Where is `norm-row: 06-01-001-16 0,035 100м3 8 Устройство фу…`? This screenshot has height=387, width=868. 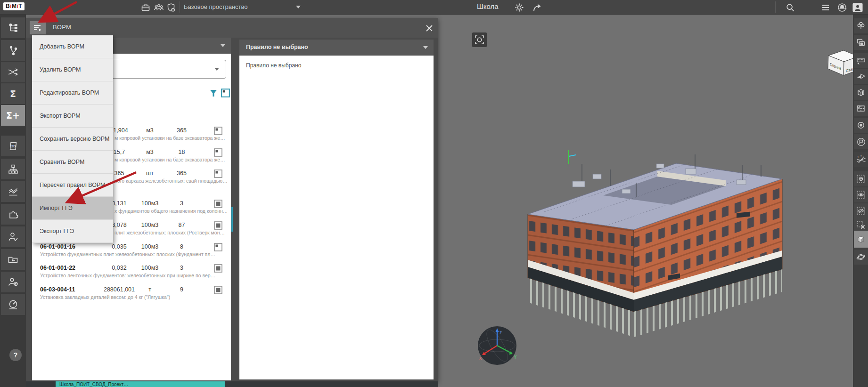 norm-row: 06-01-001-16 0,035 100м3 8 Устройство фу… is located at coordinates (131, 254).